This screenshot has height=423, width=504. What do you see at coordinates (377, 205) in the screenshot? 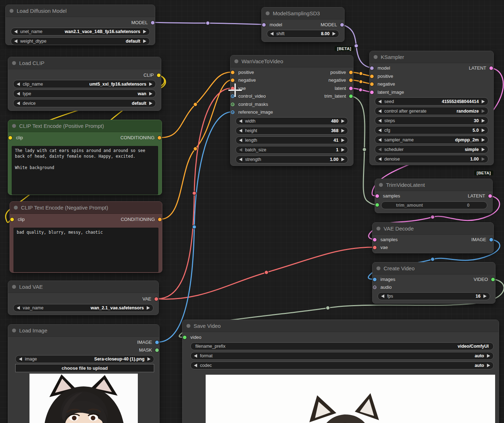
I see `trim-amount-input-port` at bounding box center [377, 205].